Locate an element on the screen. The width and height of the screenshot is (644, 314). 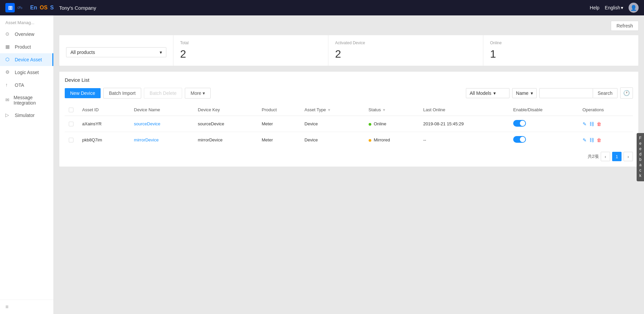
language-label: English is located at coordinates (612, 8).